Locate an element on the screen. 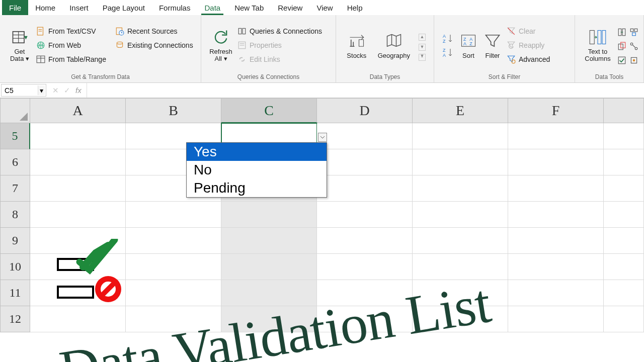  file-tab: File is located at coordinates (15, 8).